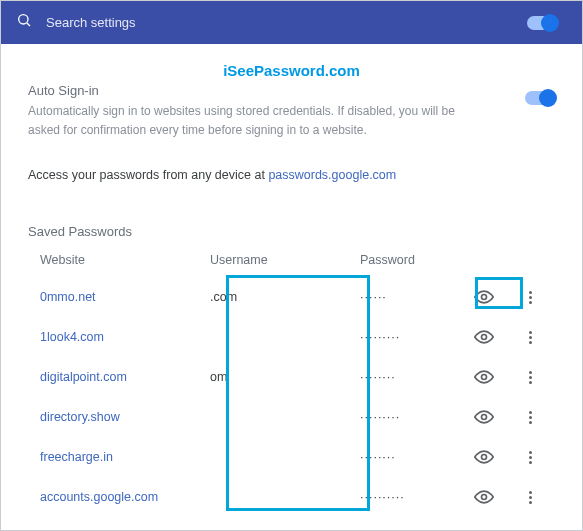 The image size is (583, 531). What do you see at coordinates (125, 377) in the screenshot?
I see `website-link: digitalpoint.com` at bounding box center [125, 377].